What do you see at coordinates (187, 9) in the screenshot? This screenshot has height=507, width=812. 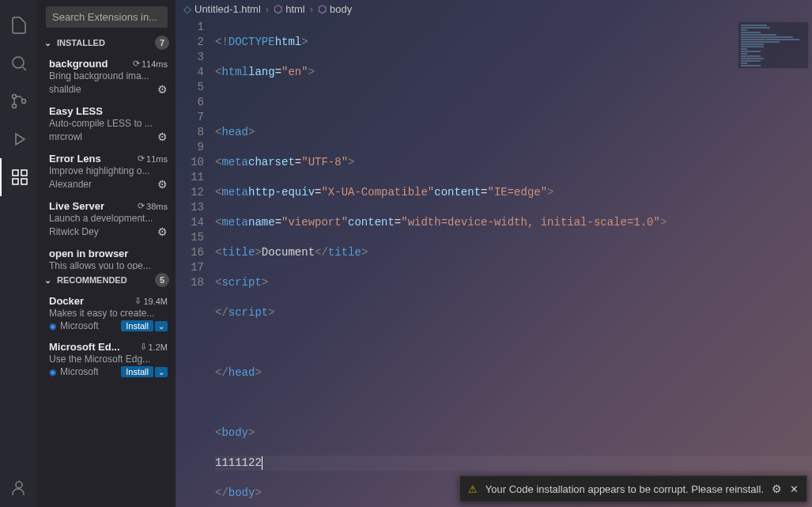 I see `file-icon: ◇` at bounding box center [187, 9].